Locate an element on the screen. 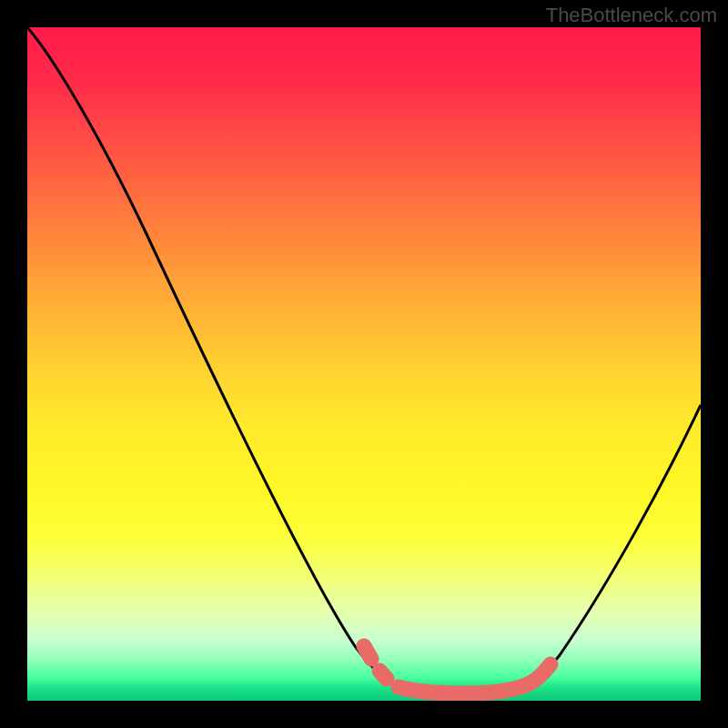  highlight-segment is located at coordinates (457, 670).